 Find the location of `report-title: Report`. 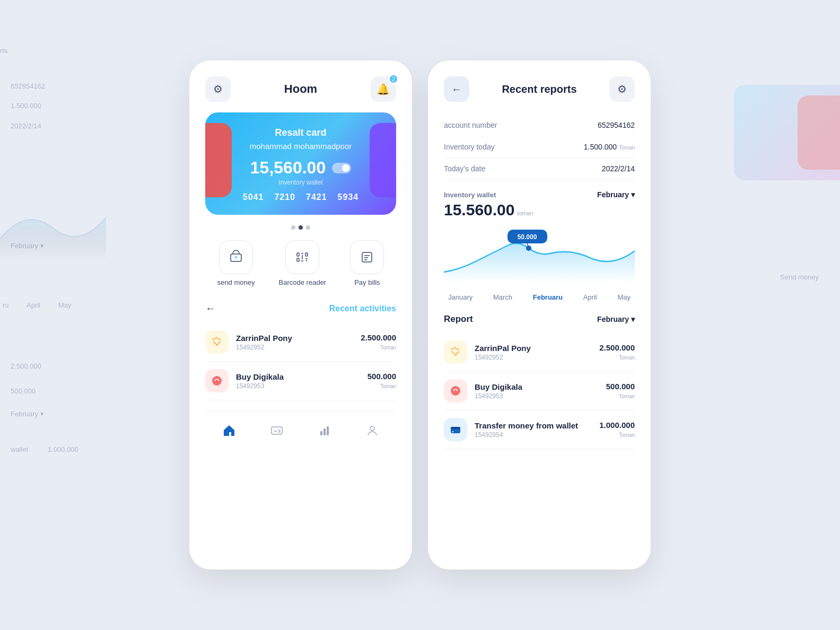

report-title: Report is located at coordinates (458, 319).